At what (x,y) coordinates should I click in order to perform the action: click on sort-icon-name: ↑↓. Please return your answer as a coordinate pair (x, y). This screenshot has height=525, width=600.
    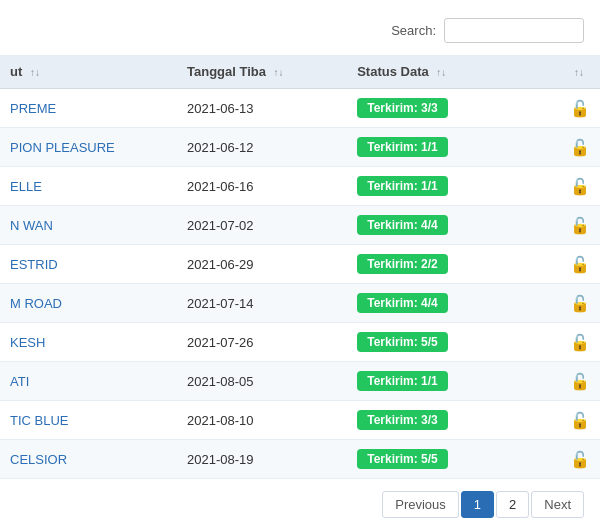
    Looking at the image, I should click on (35, 72).